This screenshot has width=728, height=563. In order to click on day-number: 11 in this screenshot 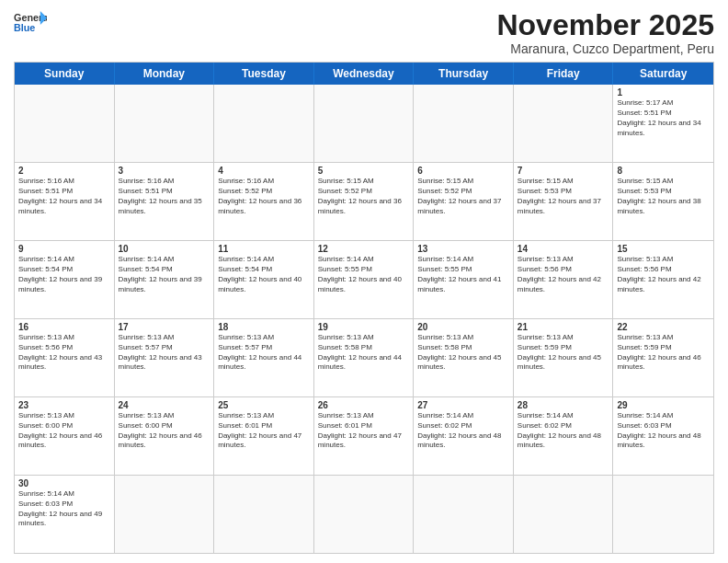, I will do `click(264, 248)`.